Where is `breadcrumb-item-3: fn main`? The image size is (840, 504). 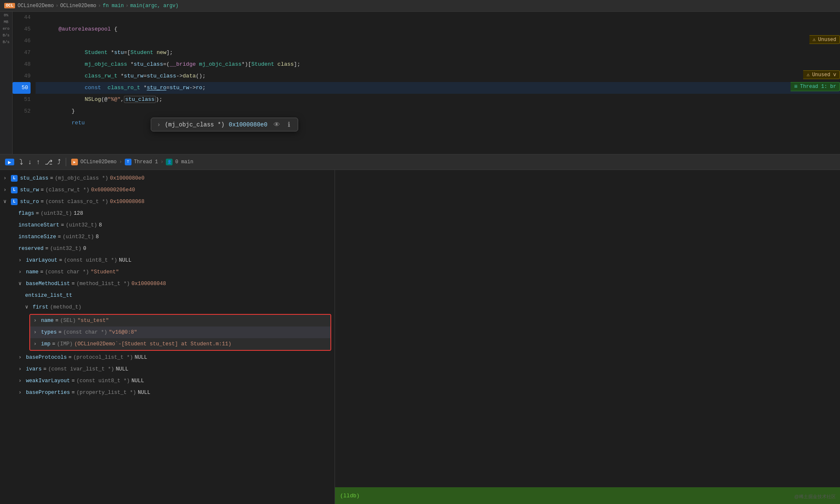 breadcrumb-item-3: fn main is located at coordinates (113, 6).